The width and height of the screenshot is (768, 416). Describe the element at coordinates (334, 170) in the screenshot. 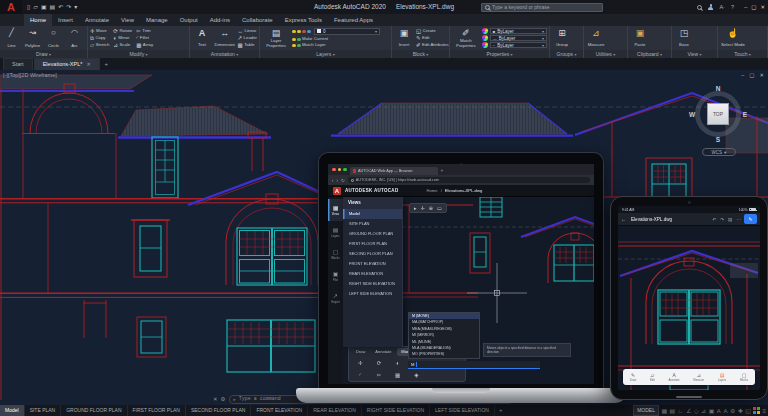

I see `browser-close-button` at that location.